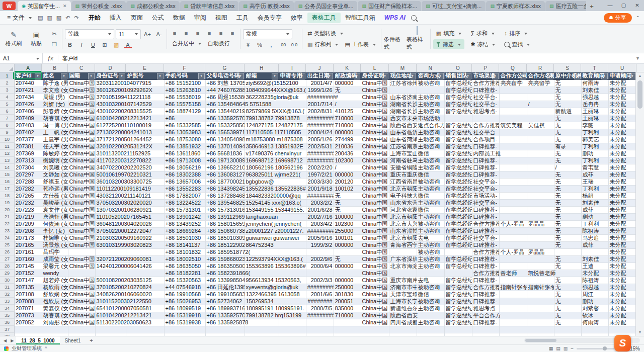 The width and height of the screenshot is (644, 352). Describe the element at coordinates (360, 18) in the screenshot. I see `menu-item: 智能工具箱` at that location.